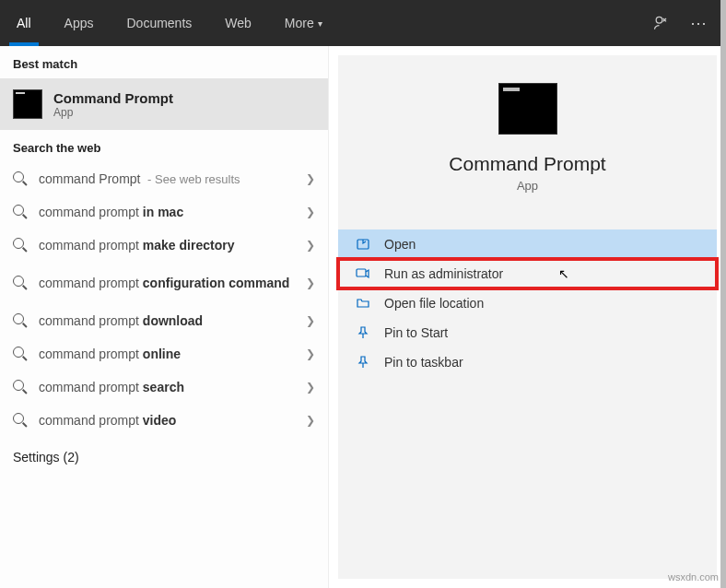 The image size is (726, 588). What do you see at coordinates (527, 362) in the screenshot?
I see `action-pin-to-taskbar: Pin to taskbar` at bounding box center [527, 362].